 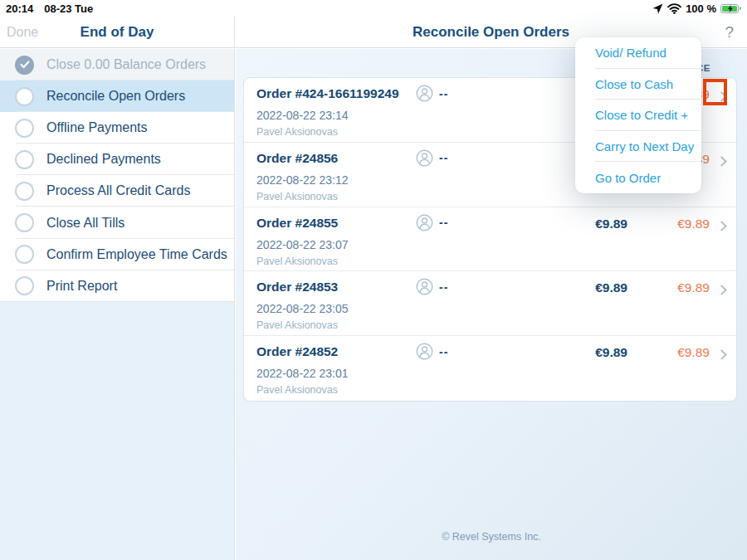 I want to click on sidebar-item-label: Print Report, so click(x=81, y=286).